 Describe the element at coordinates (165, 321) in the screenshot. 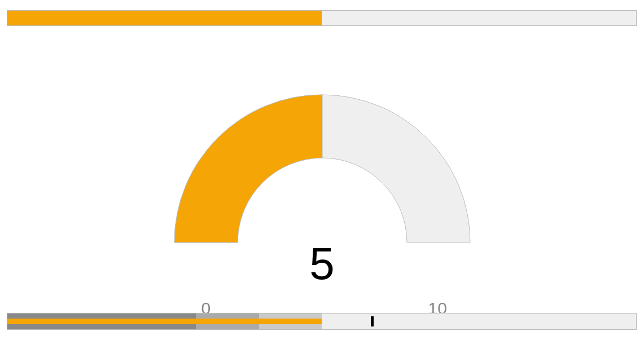

I see `bullet-bar` at that location.